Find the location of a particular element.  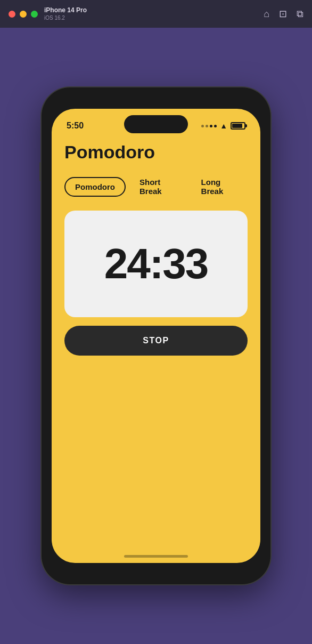

ios-version: iOS 16.2 is located at coordinates (65, 18).